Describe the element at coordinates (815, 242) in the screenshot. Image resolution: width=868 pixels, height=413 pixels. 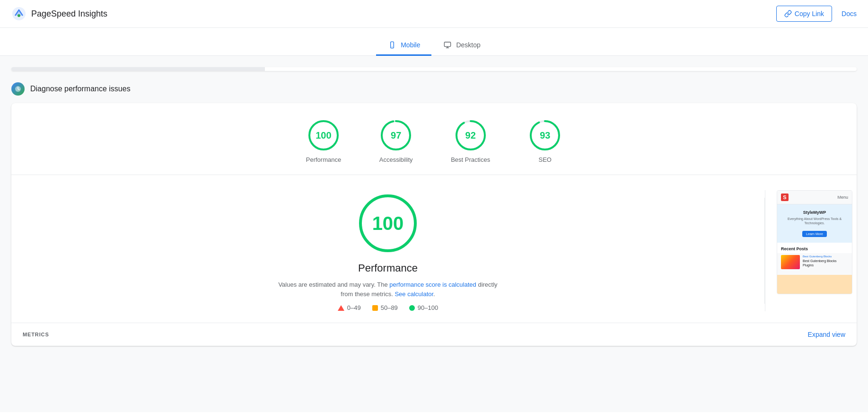
I see `preview-frame: S Menu StyleMyWP Everything About WordPr…` at that location.